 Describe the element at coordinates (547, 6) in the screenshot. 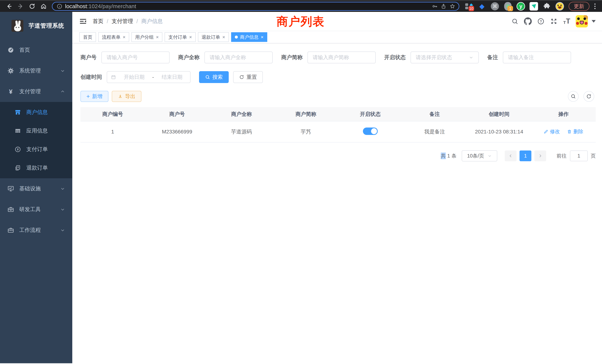

I see `extensions-puzzle-icon` at that location.